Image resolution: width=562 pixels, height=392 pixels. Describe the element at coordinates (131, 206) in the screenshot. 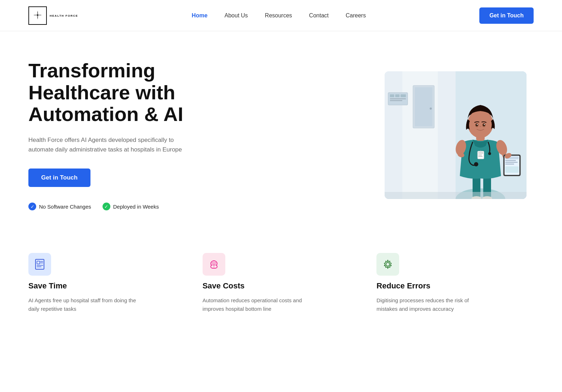

I see `badge-deployed: ✓ Deployed in Weeks` at that location.